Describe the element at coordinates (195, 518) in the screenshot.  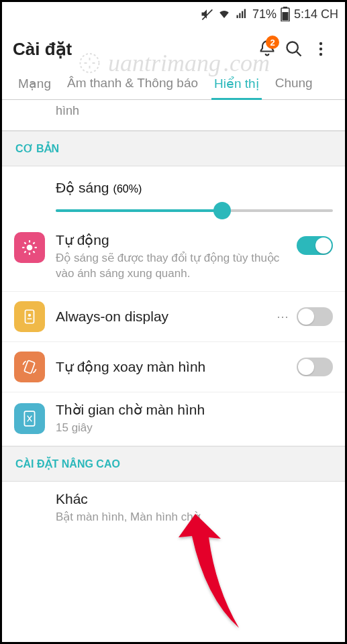
I see `other-sub: Bật màn hình, Màn hình chờ` at that location.